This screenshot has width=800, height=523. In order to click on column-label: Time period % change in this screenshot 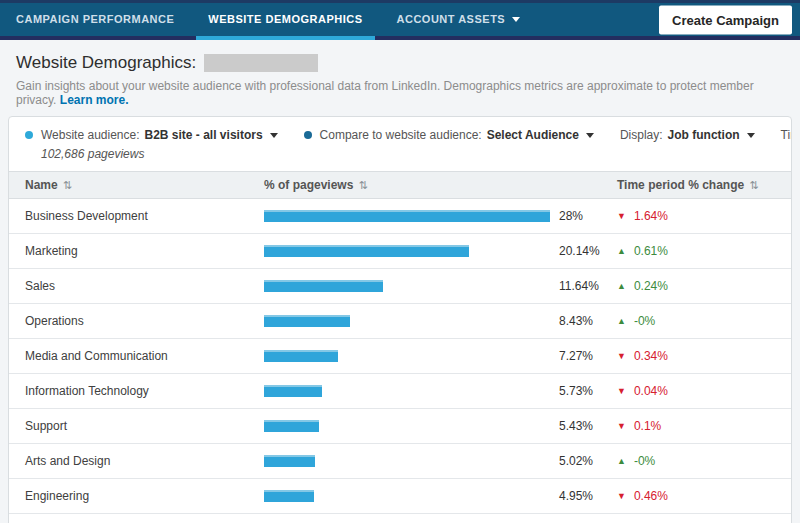, I will do `click(680, 185)`.